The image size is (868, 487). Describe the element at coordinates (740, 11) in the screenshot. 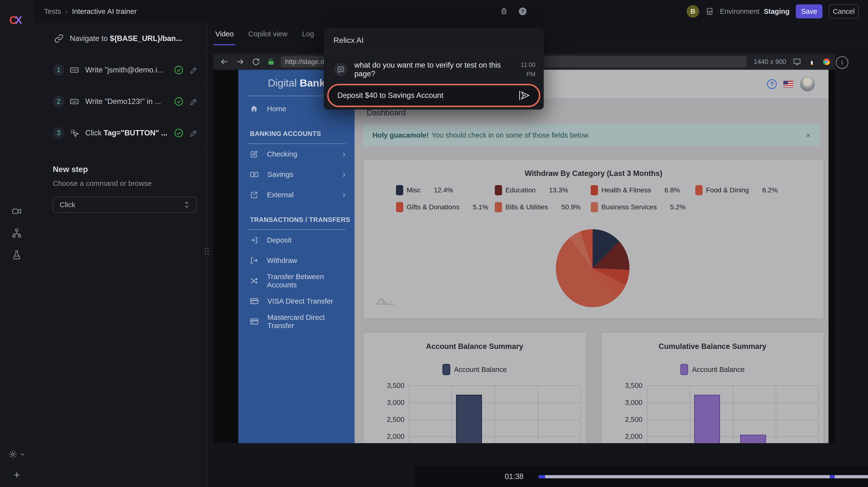

I see `environment-label: Environment` at that location.